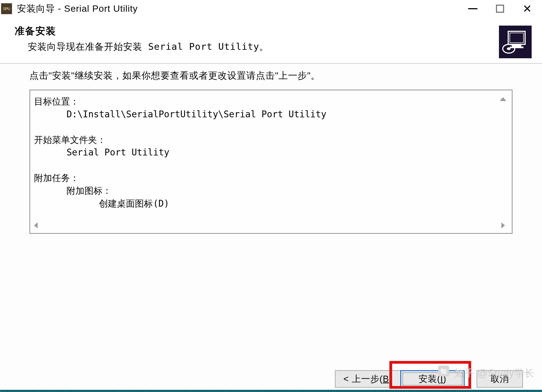 Image resolution: width=542 pixels, height=392 pixels. I want to click on cancel-button: 取消, so click(500, 379).